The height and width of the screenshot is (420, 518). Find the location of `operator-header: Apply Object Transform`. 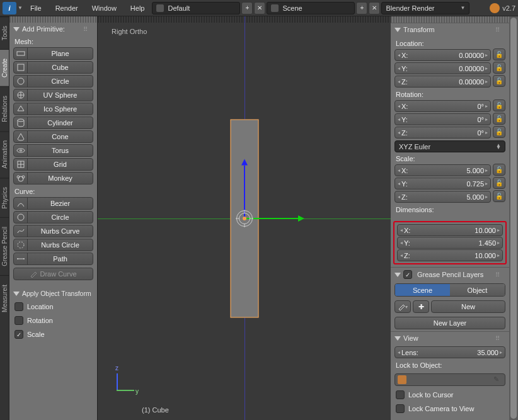

operator-header: Apply Object Transform is located at coordinates (53, 293).